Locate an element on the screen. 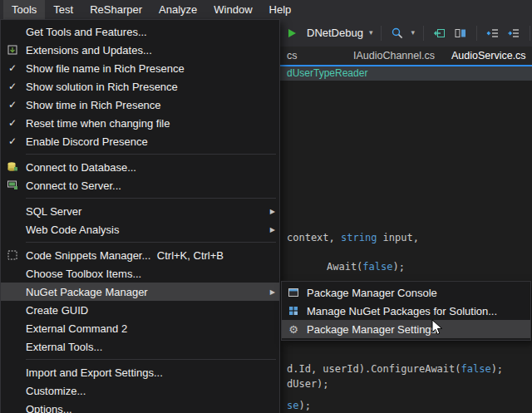  menu-test: Test is located at coordinates (63, 10).